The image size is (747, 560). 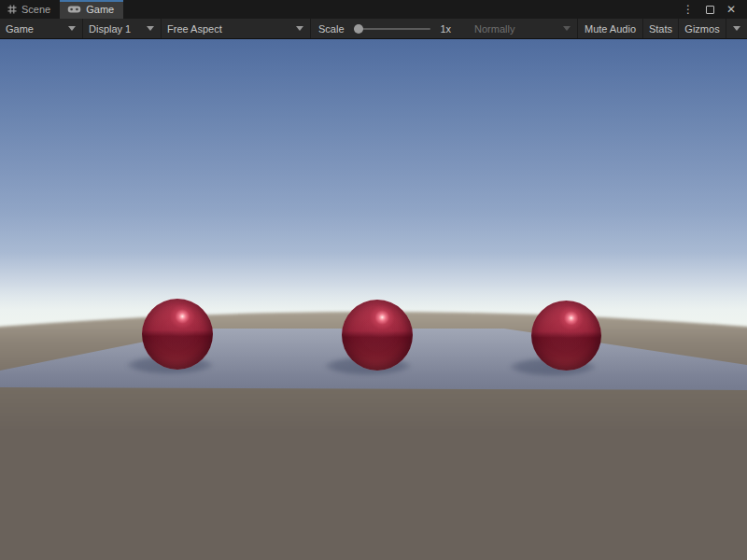 What do you see at coordinates (359, 29) in the screenshot?
I see `slider-knob-icon` at bounding box center [359, 29].